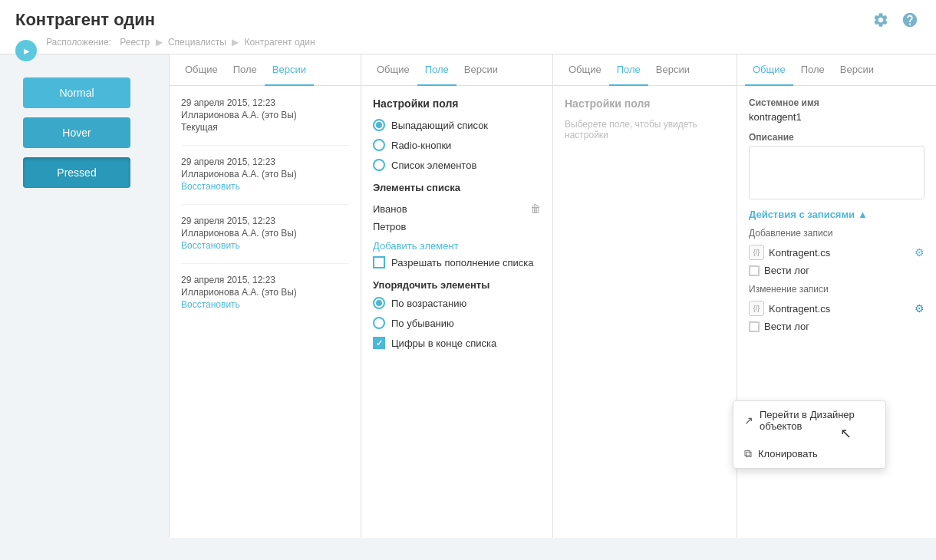 This screenshot has width=936, height=560. Describe the element at coordinates (265, 305) in the screenshot. I see `version-restore-4: Восстановить` at that location.